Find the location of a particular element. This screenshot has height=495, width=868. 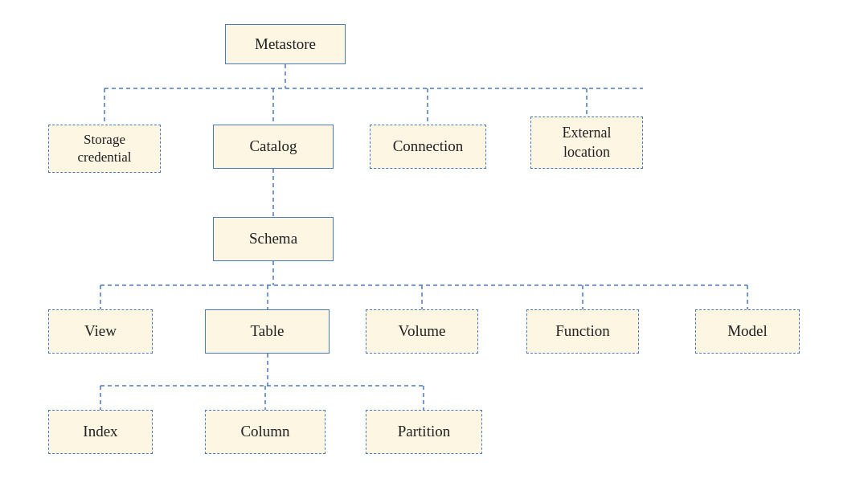

node-volume: Volume is located at coordinates (422, 331).